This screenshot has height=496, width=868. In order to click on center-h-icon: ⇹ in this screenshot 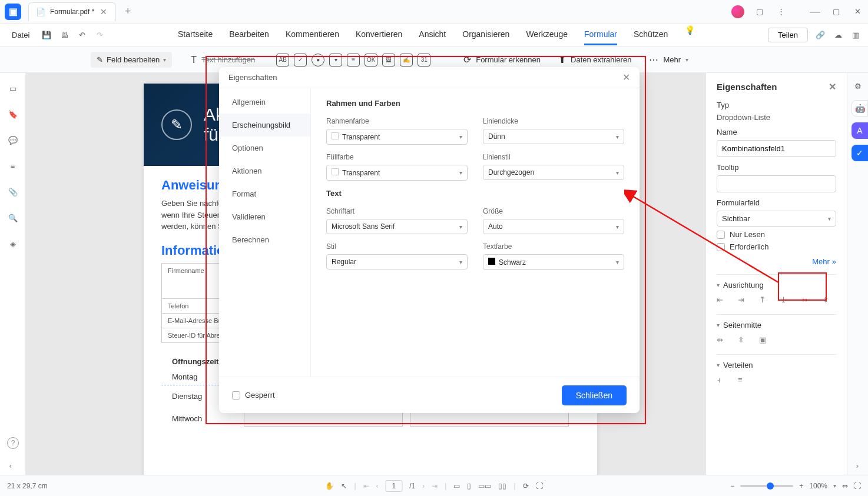, I will do `click(722, 341)`.